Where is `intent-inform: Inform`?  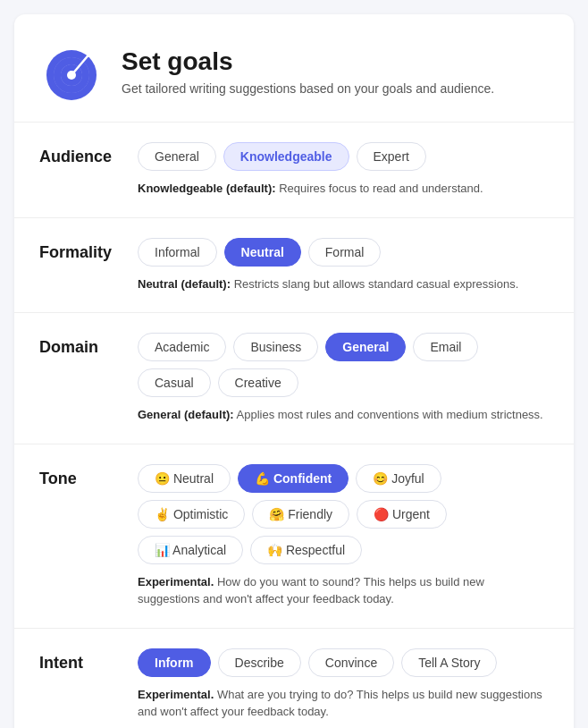 intent-inform: Inform is located at coordinates (174, 663).